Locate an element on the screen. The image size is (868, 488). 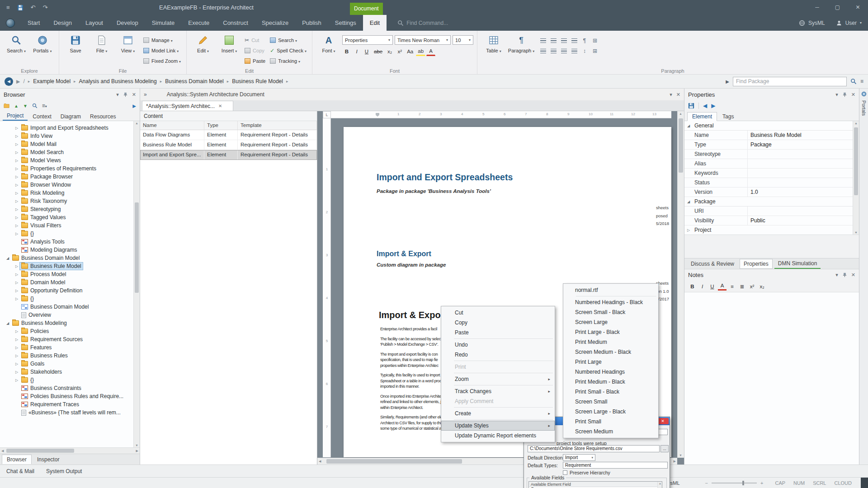
ribbon-tab-design: Design is located at coordinates (62, 23).